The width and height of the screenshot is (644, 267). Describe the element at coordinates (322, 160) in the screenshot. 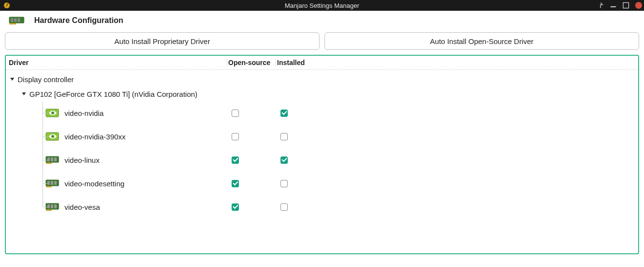

I see `driver-row: video-linux` at that location.